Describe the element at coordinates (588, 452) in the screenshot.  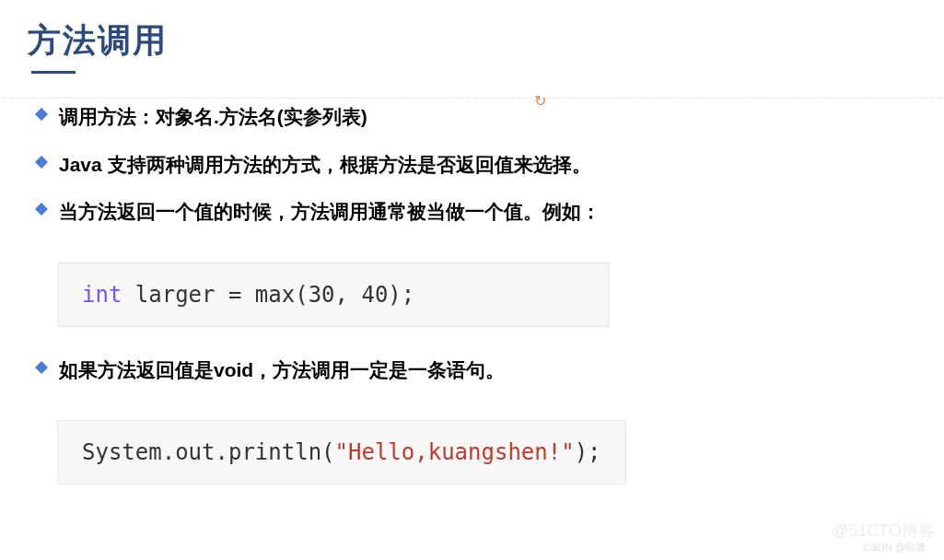
I see `code-text: );` at that location.